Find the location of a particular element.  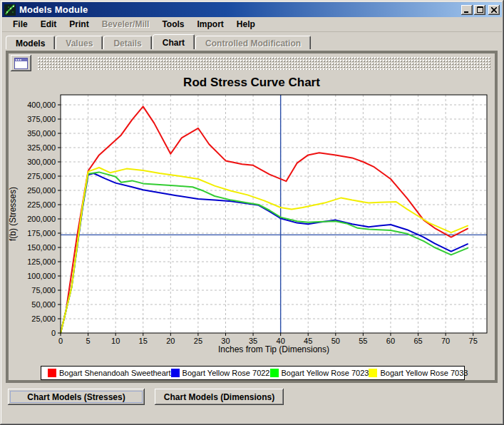

menu-beveler-mill: Beveler/Mill is located at coordinates (125, 24).